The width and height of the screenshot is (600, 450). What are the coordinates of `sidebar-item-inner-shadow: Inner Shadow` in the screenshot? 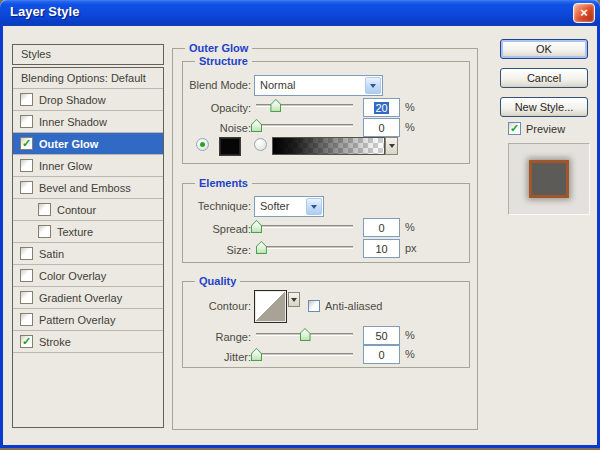 It's located at (88, 122).